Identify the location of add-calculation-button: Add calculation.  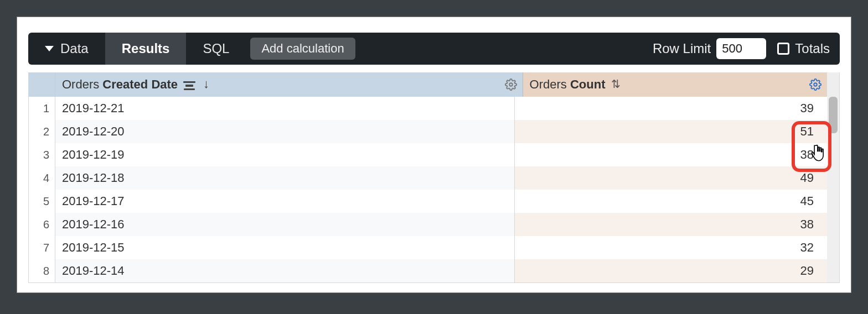
(302, 49).